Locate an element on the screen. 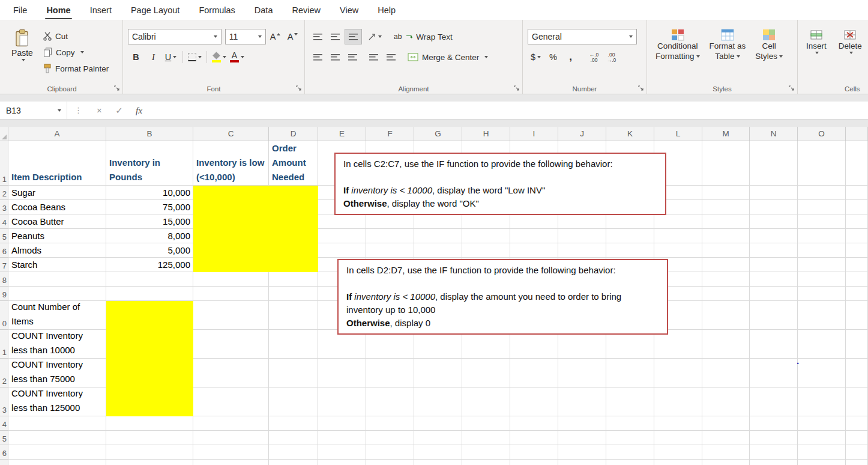 The height and width of the screenshot is (465, 868). cancel-icon: × is located at coordinates (100, 111).